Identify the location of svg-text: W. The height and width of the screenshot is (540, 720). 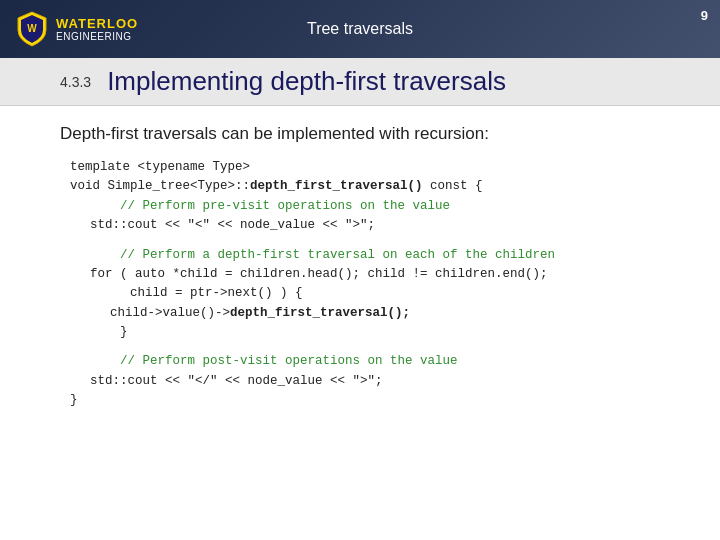
(32, 28).